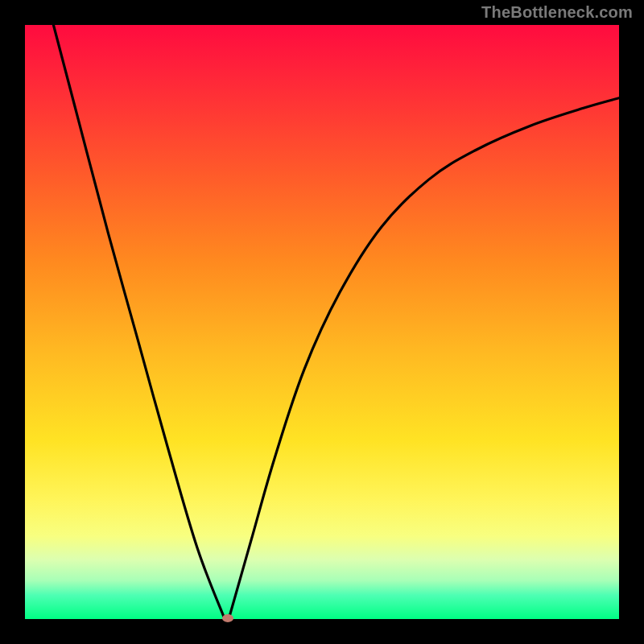  What do you see at coordinates (557, 13) in the screenshot?
I see `watermark-text: TheBottleneck.com` at bounding box center [557, 13].